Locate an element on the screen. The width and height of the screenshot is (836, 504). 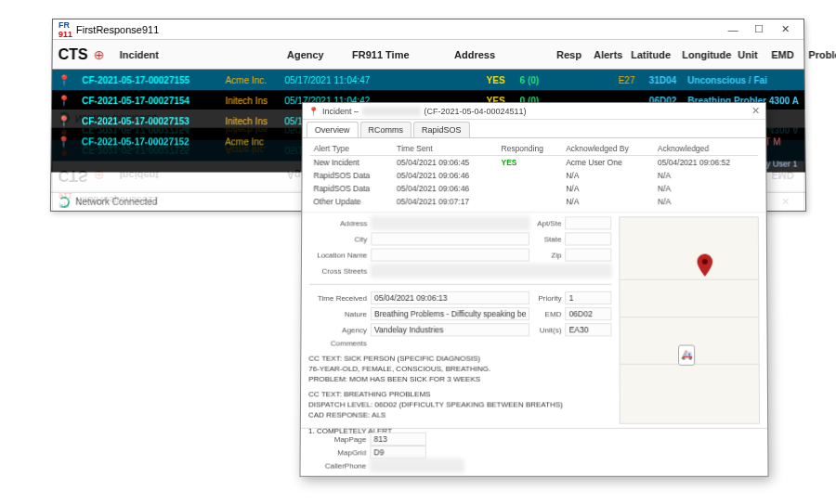
units-field: EA30 is located at coordinates (589, 330).